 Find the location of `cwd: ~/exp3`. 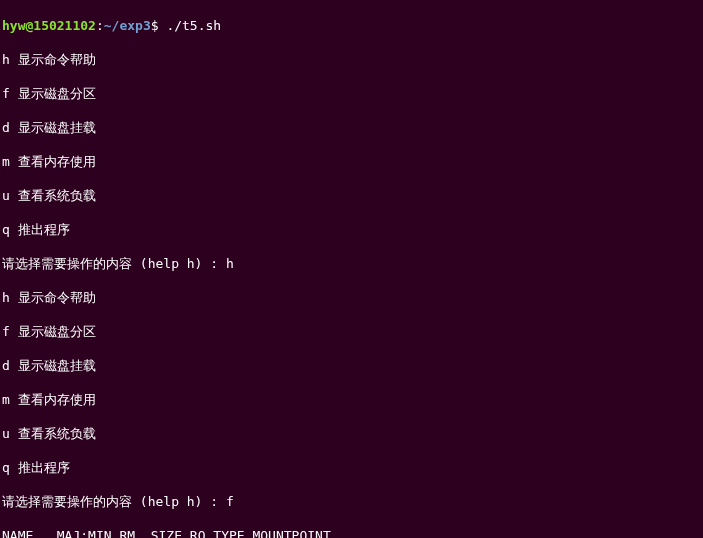

cwd: ~/exp3 is located at coordinates (128, 26).